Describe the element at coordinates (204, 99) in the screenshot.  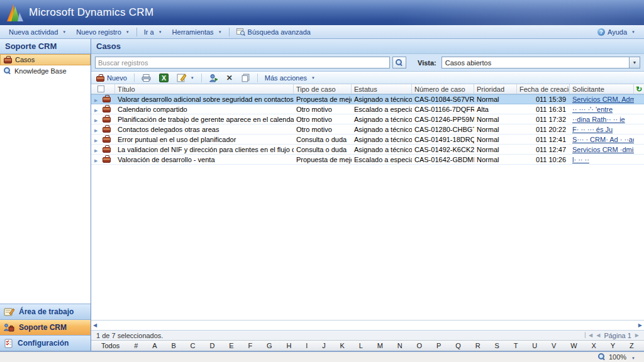
I see `case-title: Valorar desarrollo adicional sobre segur…` at that location.